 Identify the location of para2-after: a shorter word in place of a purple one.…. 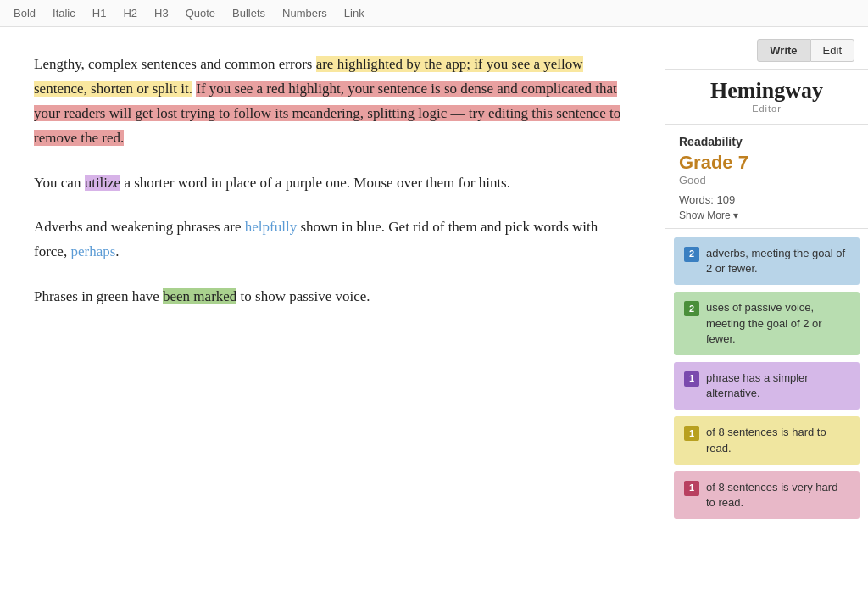
(315, 183).